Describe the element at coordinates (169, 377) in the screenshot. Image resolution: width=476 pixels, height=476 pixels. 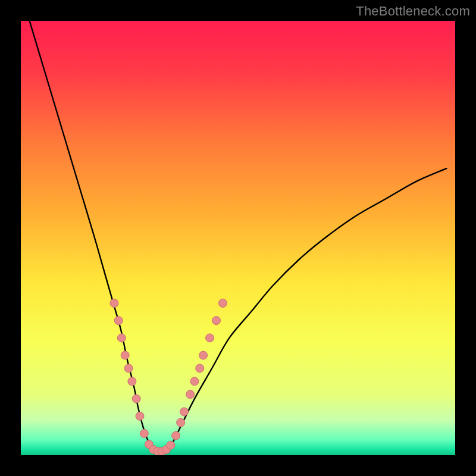
I see `curve-sample-dots` at that location.